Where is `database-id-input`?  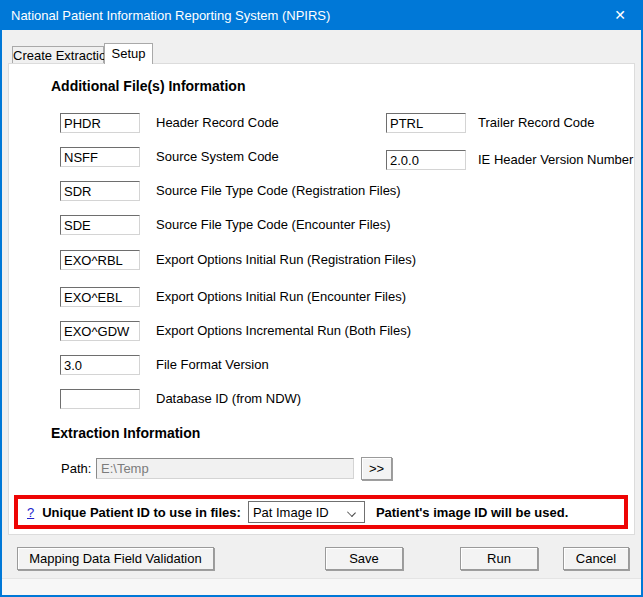 database-id-input is located at coordinates (100, 399).